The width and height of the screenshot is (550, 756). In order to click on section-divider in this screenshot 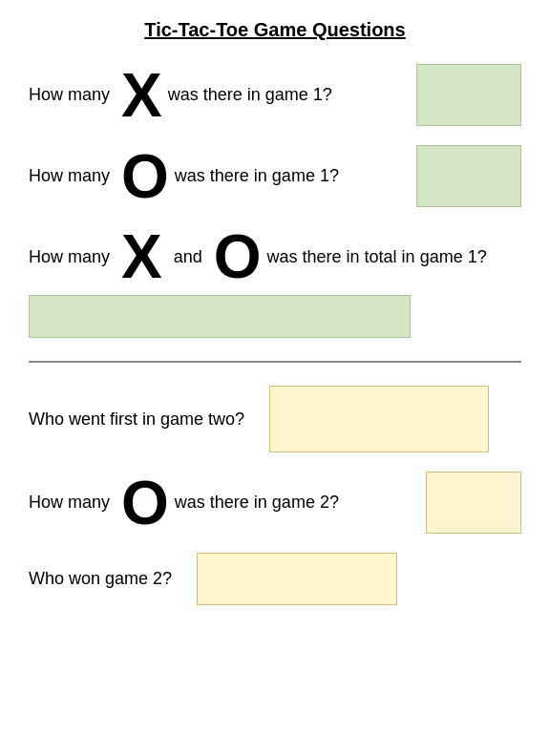, I will do `click(275, 362)`.